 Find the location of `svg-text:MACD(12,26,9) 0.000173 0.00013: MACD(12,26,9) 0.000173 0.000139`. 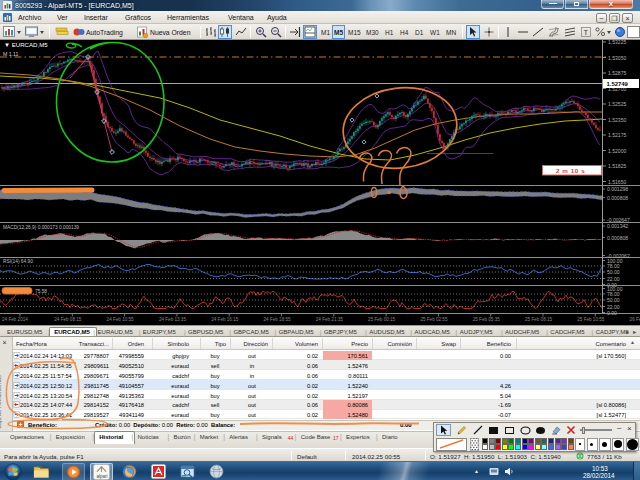

svg-text:MACD(12,26,9) 0.000173 0.00013: MACD(12,26,9) 0.000173 0.000139 is located at coordinates (41, 228).